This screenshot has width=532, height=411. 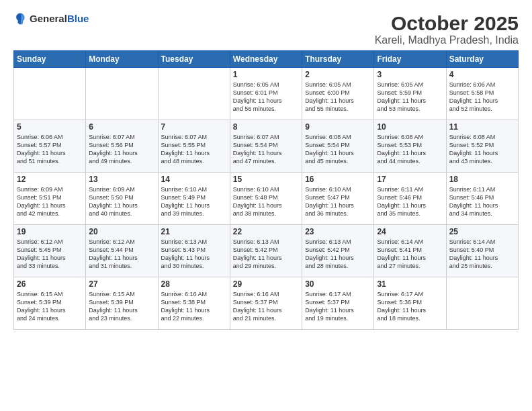 I want to click on cell-info: Sunrise: 6:09 AM Sunset: 5:51 PM Dayligh…, so click(x=50, y=201).